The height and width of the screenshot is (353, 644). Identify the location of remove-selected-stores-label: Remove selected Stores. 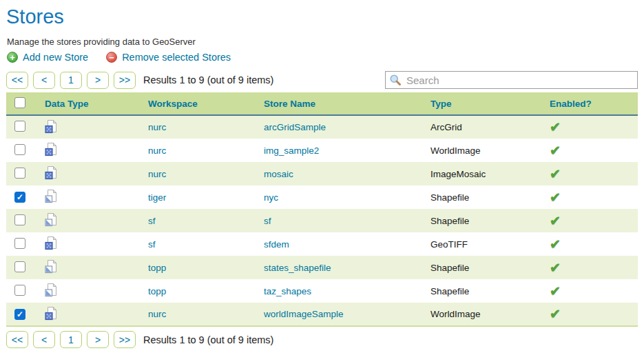
(176, 57).